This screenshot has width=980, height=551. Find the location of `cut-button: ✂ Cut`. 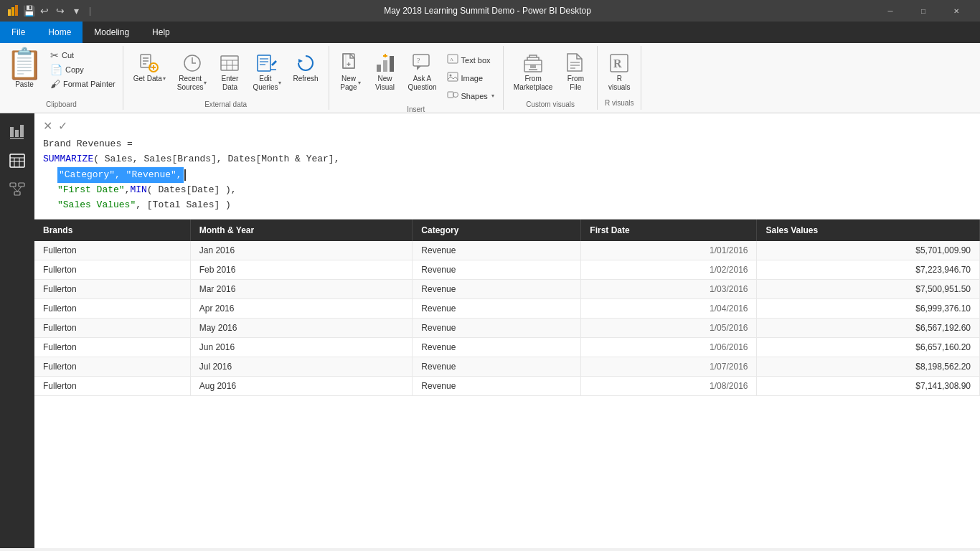

cut-button: ✂ Cut is located at coordinates (83, 55).